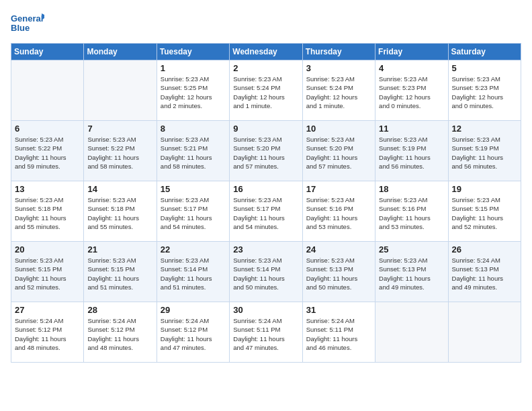 This screenshot has height=411, width=532. Describe the element at coordinates (120, 129) in the screenshot. I see `day-number: 7` at that location.